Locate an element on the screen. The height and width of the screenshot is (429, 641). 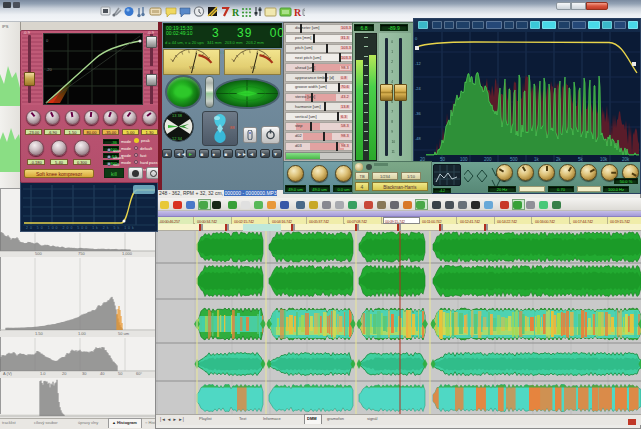
svg-text: -36 is located at coordinates (418, 114).